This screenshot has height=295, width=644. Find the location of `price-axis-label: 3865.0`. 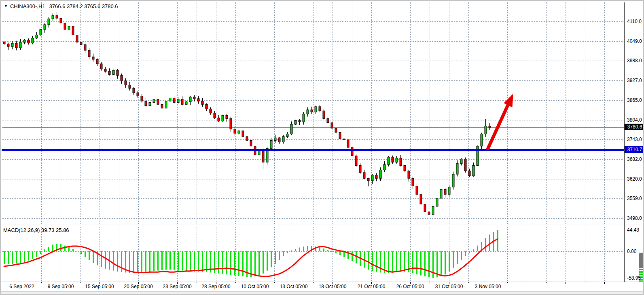

price-axis-label: 3865.0 is located at coordinates (636, 100).